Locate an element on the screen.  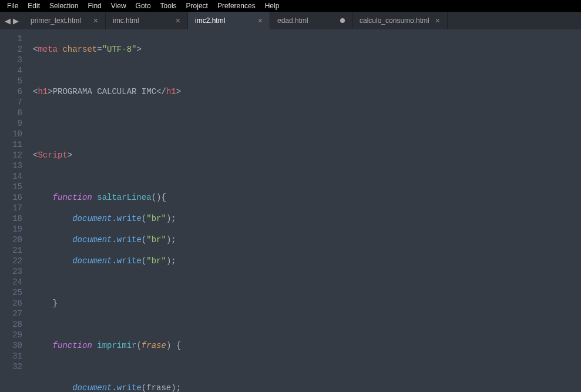
line-number: 3 is located at coordinates (11, 60).